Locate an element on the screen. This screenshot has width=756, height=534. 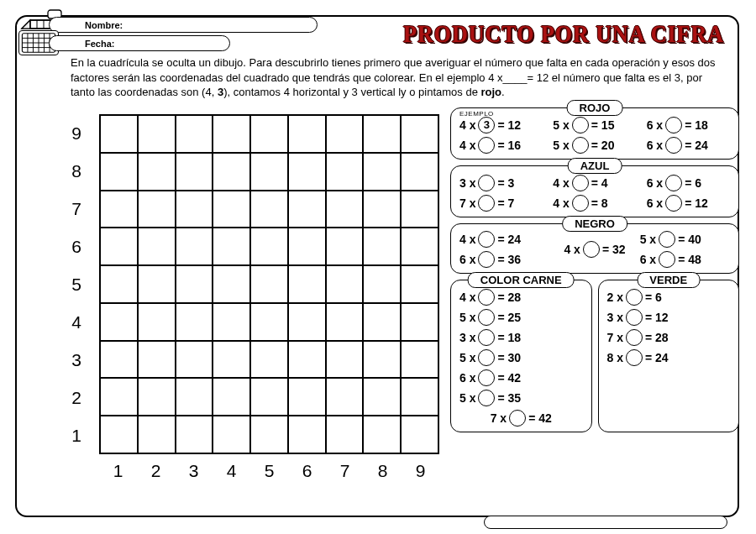
multiplication-problem: 6 x = 48 is located at coordinates (685, 259).